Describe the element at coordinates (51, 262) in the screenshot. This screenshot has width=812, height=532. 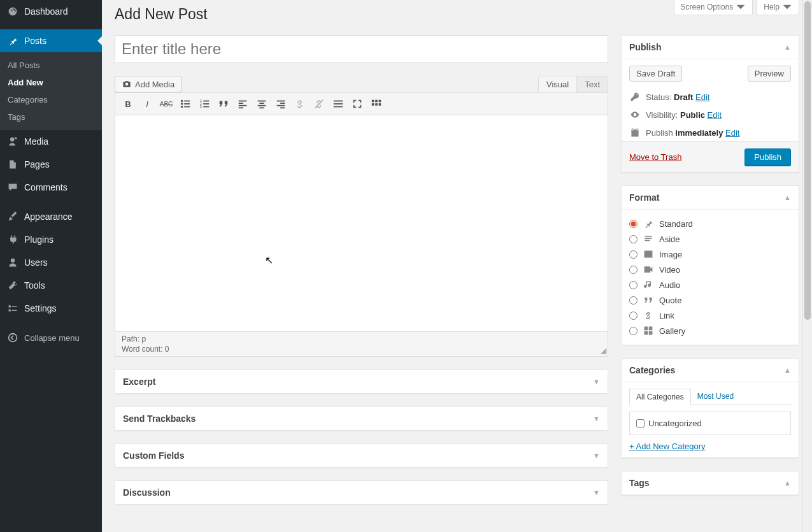
I see `sidebar-item-users: Users` at that location.